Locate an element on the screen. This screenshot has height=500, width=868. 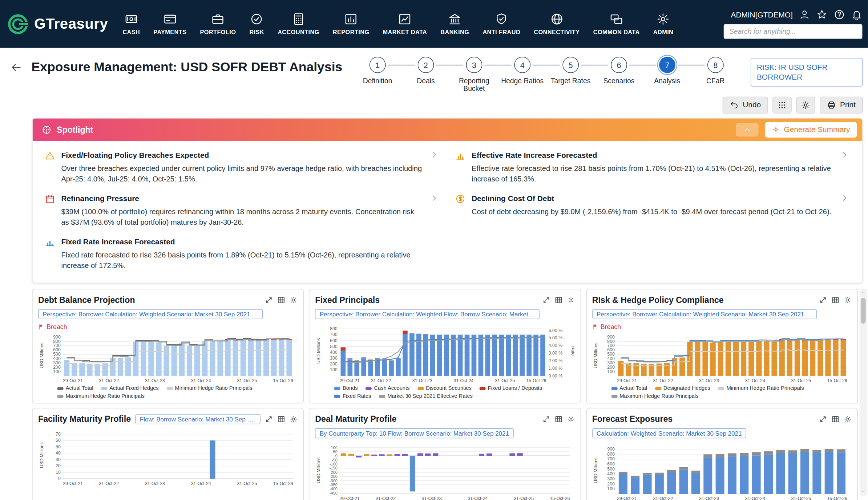
chart-context-chip: Flow: Borrow Scenario: Market 30 Sep 202… is located at coordinates (198, 419).